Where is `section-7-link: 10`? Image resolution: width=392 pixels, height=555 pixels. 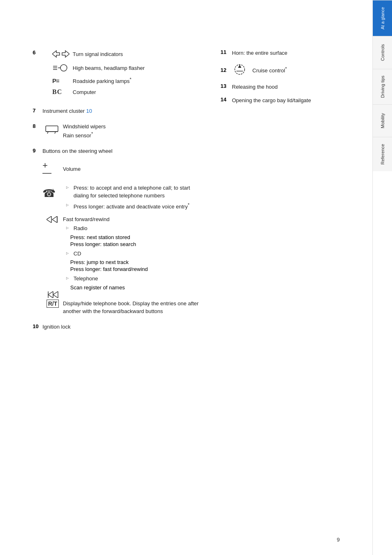
section-7-link: 10 is located at coordinates (89, 111).